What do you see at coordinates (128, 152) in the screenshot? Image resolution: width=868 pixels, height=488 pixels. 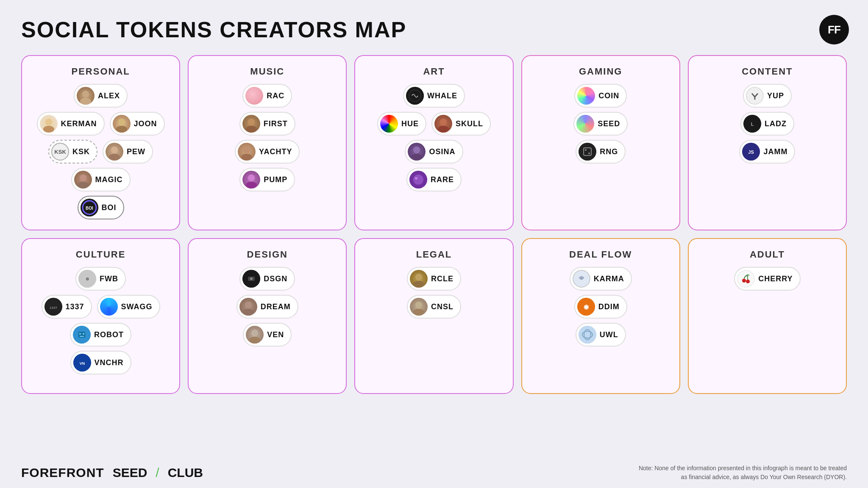 I see `token-pew: PEW` at bounding box center [128, 152].